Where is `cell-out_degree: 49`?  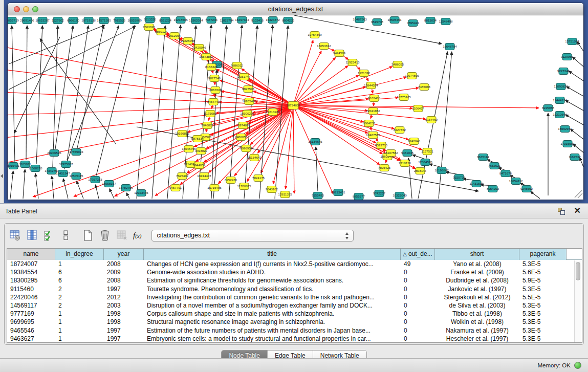
cell-out_degree: 49 is located at coordinates (418, 264).